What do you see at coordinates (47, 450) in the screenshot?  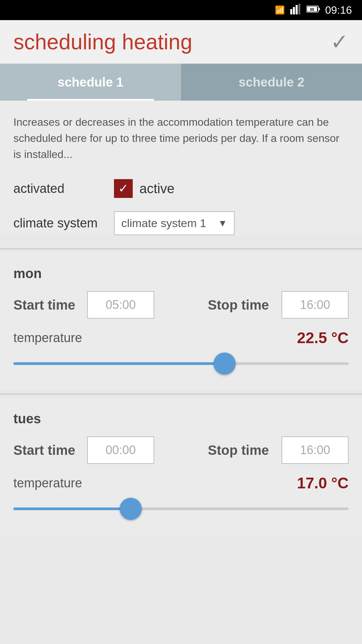 I see `tues-start-time-label: Start time` at bounding box center [47, 450].